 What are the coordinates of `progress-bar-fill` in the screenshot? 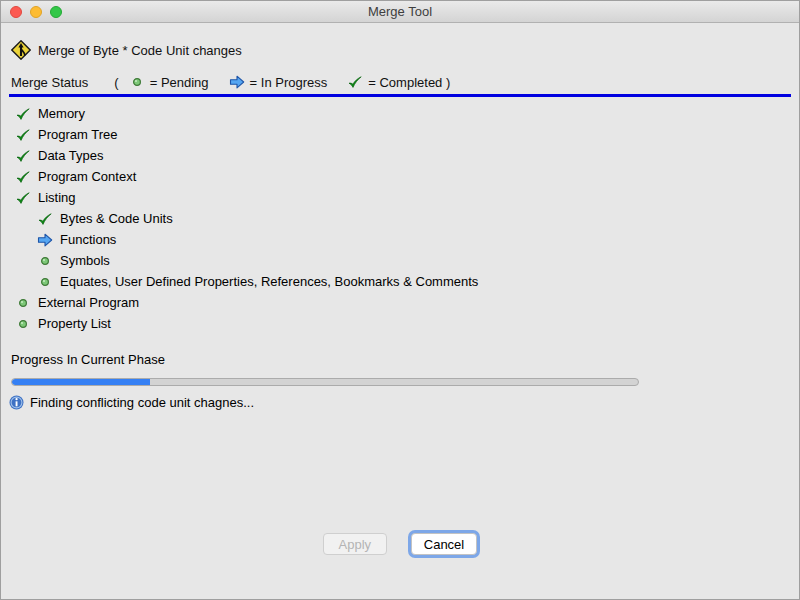 It's located at (81, 382).